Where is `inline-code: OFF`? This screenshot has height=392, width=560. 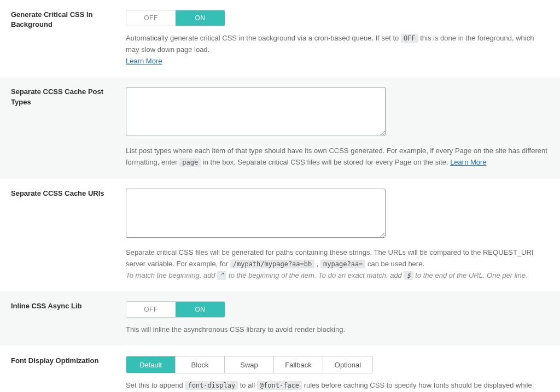
inline-code: OFF is located at coordinates (410, 38).